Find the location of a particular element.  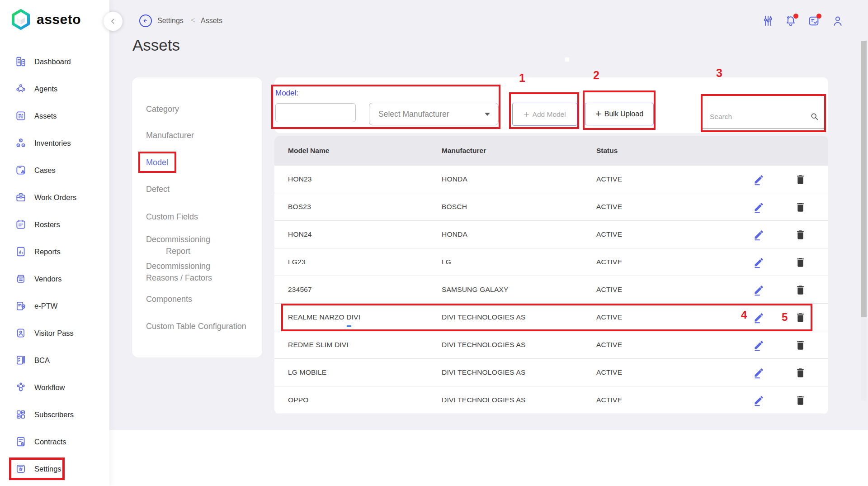

sidebar-item-vendors: Vendors is located at coordinates (55, 279).